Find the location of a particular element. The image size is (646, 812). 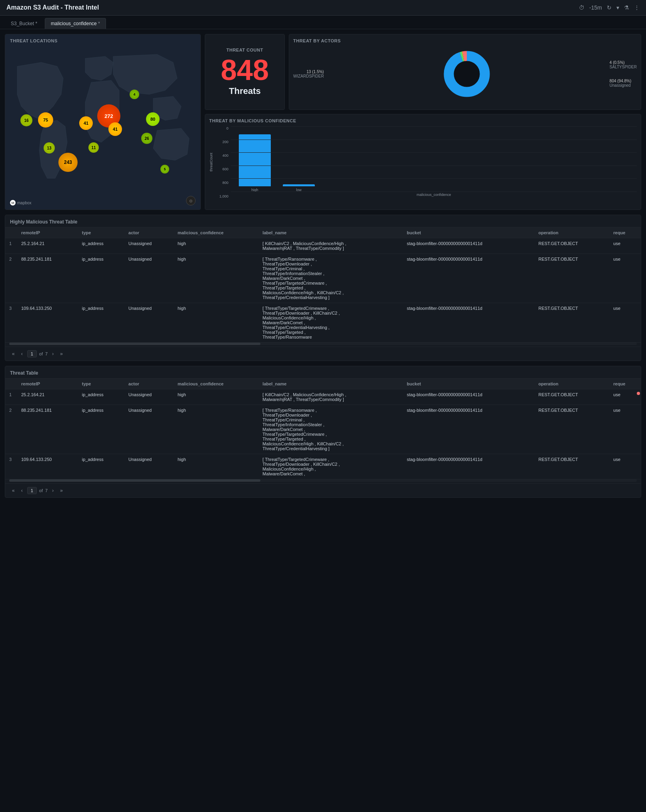

t-cell-type-2: ip_address is located at coordinates (101, 429).